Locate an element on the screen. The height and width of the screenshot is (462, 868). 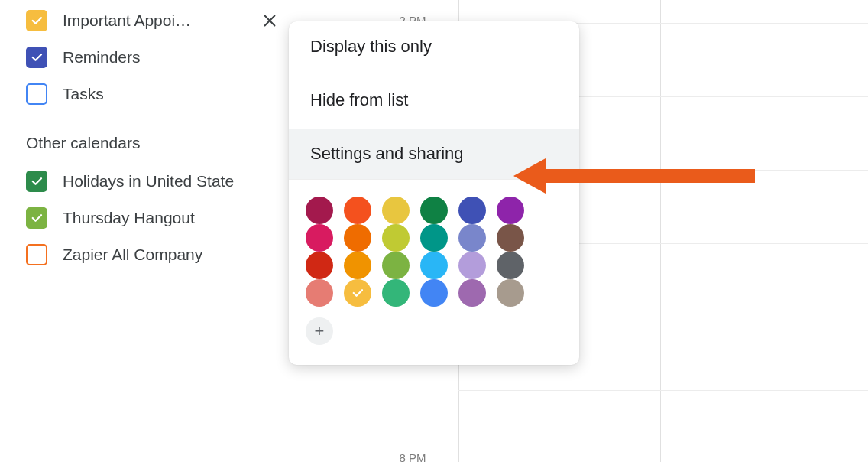
calendar-item-label: Zapier All Company is located at coordinates (170, 255).